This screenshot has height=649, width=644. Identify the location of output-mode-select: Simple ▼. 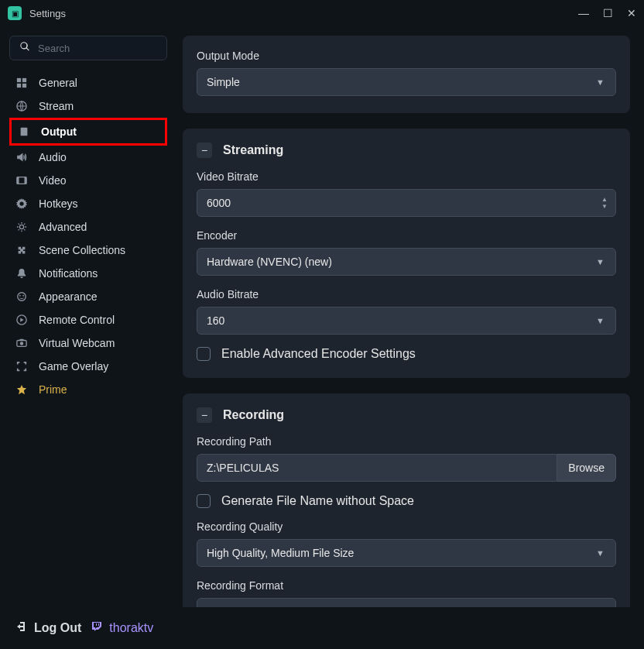
(406, 82).